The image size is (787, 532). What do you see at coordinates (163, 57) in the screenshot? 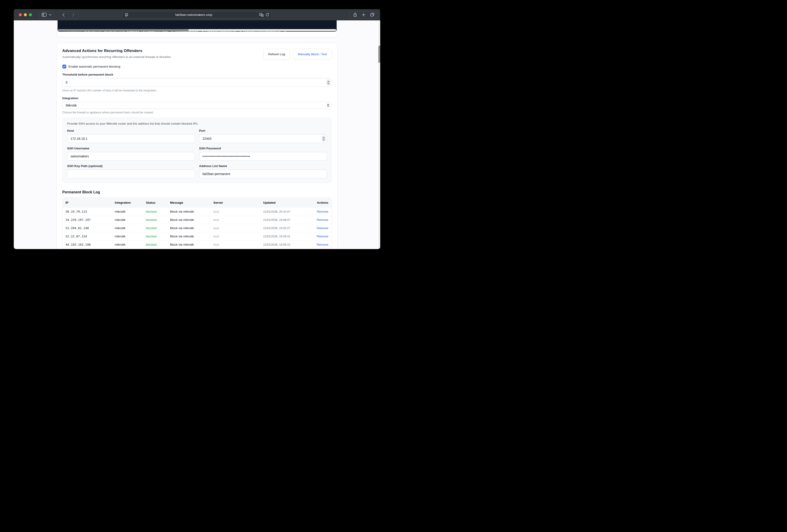
I see `section-subtitle: Automatically synchronize recurring offe…` at bounding box center [163, 57].